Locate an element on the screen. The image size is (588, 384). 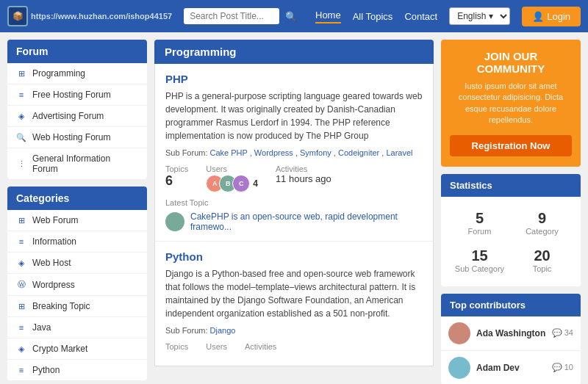
web-hosting-icon: 🔍 is located at coordinates (21, 138).